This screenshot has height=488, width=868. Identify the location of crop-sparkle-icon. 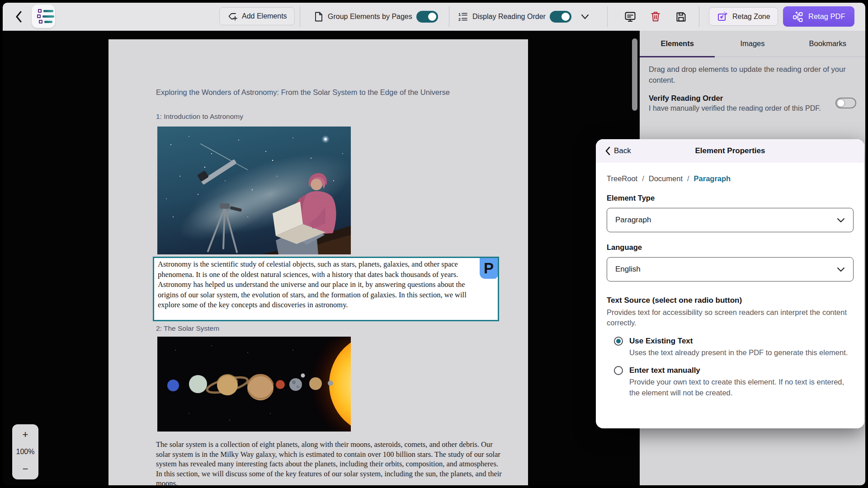
(722, 17).